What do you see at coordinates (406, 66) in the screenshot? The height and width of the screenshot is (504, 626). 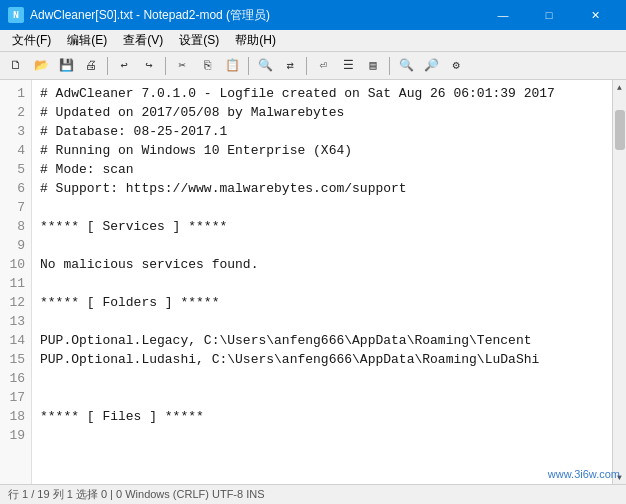 I see `tb-zoom-in: 🔍` at bounding box center [406, 66].